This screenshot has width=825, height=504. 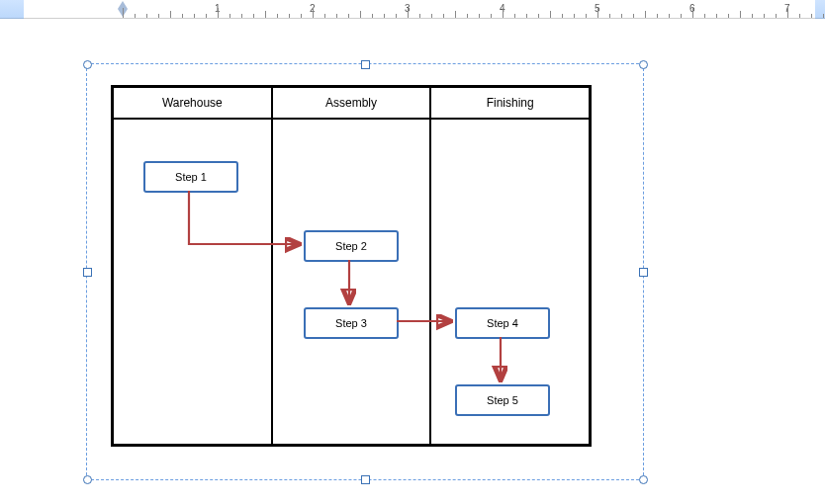 I want to click on step-label: Step 3, so click(x=351, y=323).